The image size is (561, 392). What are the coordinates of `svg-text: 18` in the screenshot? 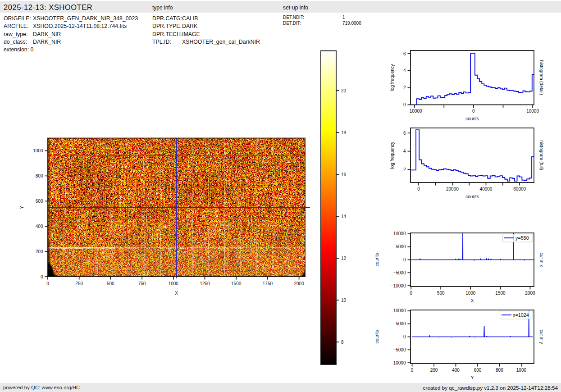 It's located at (344, 132).